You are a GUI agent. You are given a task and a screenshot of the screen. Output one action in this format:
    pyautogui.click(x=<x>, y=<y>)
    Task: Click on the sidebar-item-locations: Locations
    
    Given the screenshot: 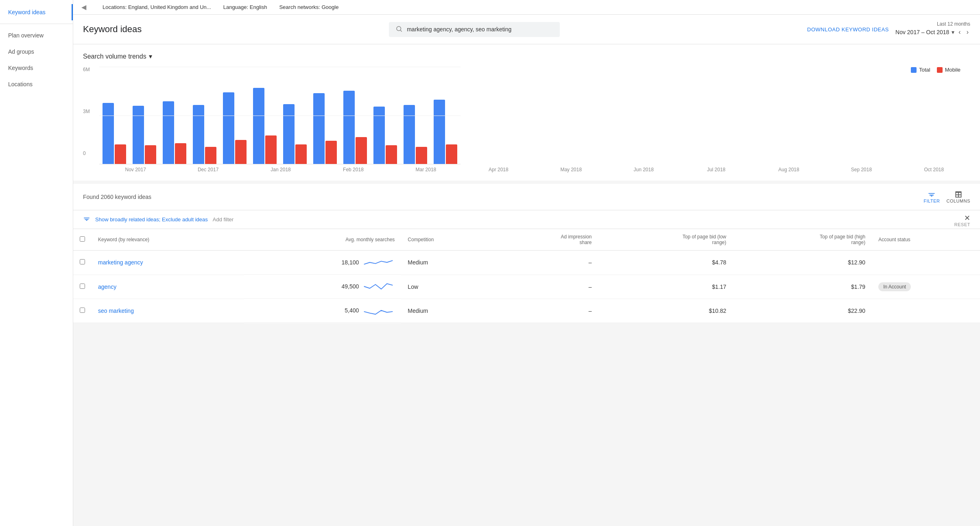 What is the action you would take?
    pyautogui.click(x=37, y=84)
    